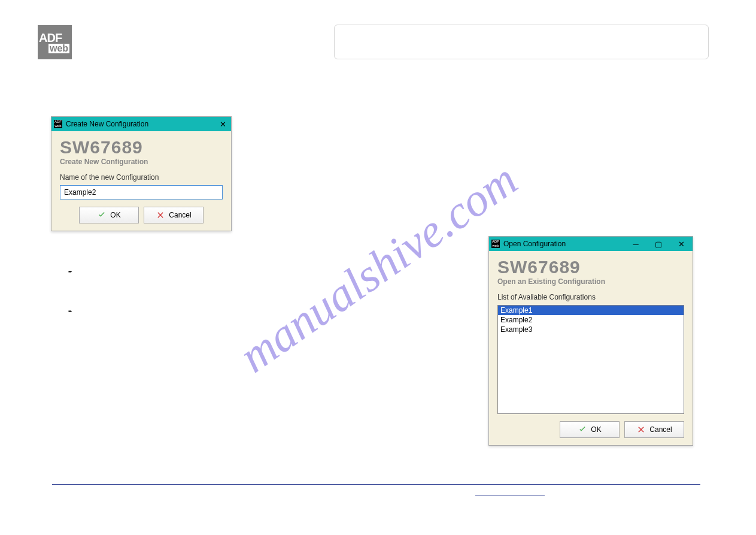 This screenshot has width=756, height=535. What do you see at coordinates (141, 177) in the screenshot?
I see `create-field-label: Name of the new Configuration` at bounding box center [141, 177].